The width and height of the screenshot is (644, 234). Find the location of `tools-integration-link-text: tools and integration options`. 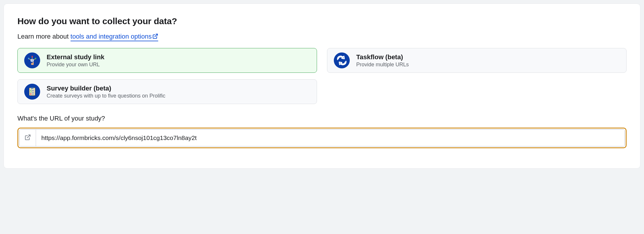

tools-integration-link-text: tools and integration options is located at coordinates (111, 37).